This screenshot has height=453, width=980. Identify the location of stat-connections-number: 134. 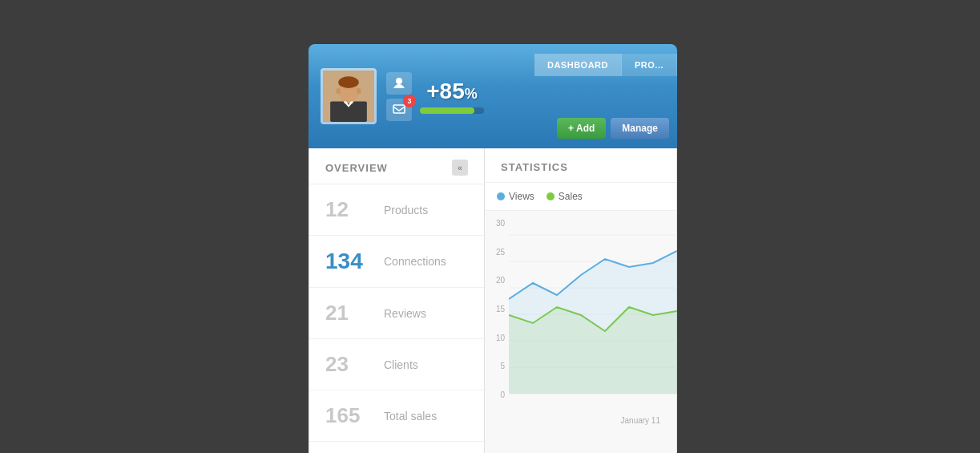
(351, 261).